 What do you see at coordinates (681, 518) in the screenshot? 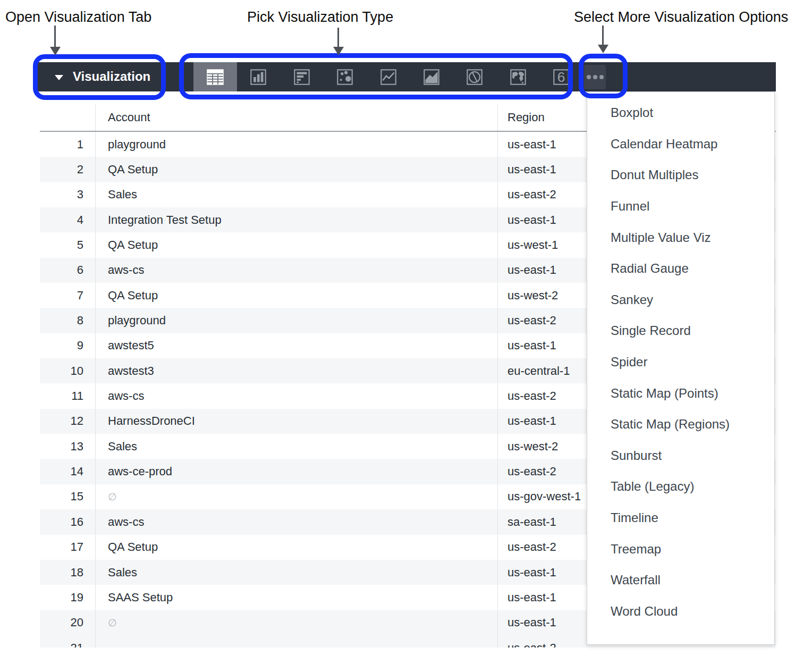
I see `menu-item-timeline: Timeline` at bounding box center [681, 518].